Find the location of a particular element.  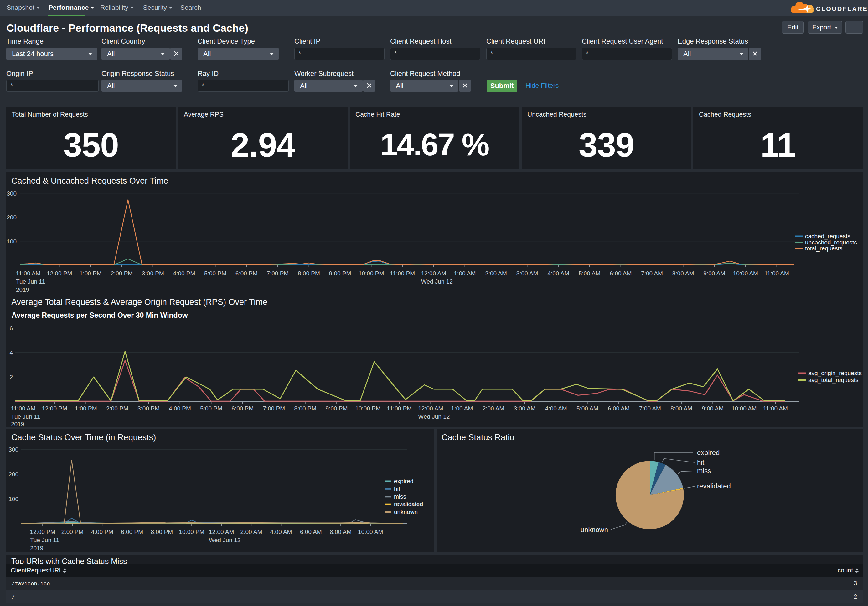

svg-text: CLOUDFLARE is located at coordinates (842, 9).